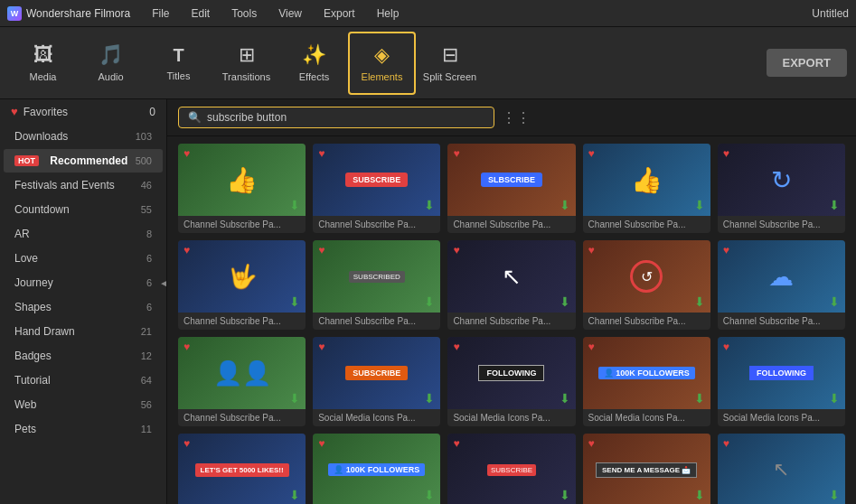 The height and width of the screenshot is (504, 856). I want to click on toolbar-titles: T Titles, so click(179, 63).